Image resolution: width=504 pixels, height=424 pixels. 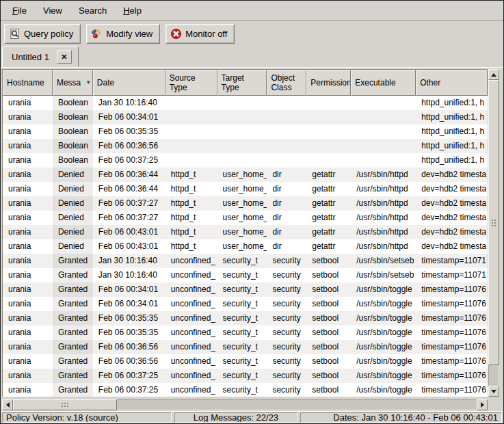 I want to click on table-row: uraniaBooleanFeb 06 00:34:01httpd_unifie…, so click(x=245, y=118).